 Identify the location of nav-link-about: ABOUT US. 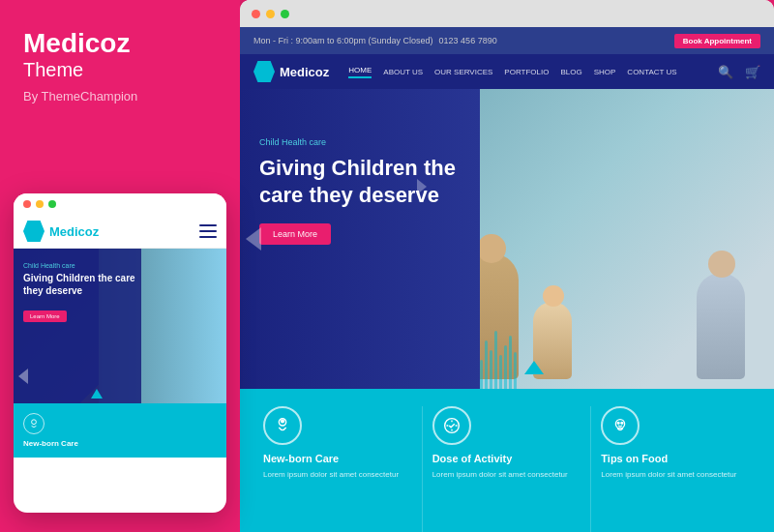
(402, 72).